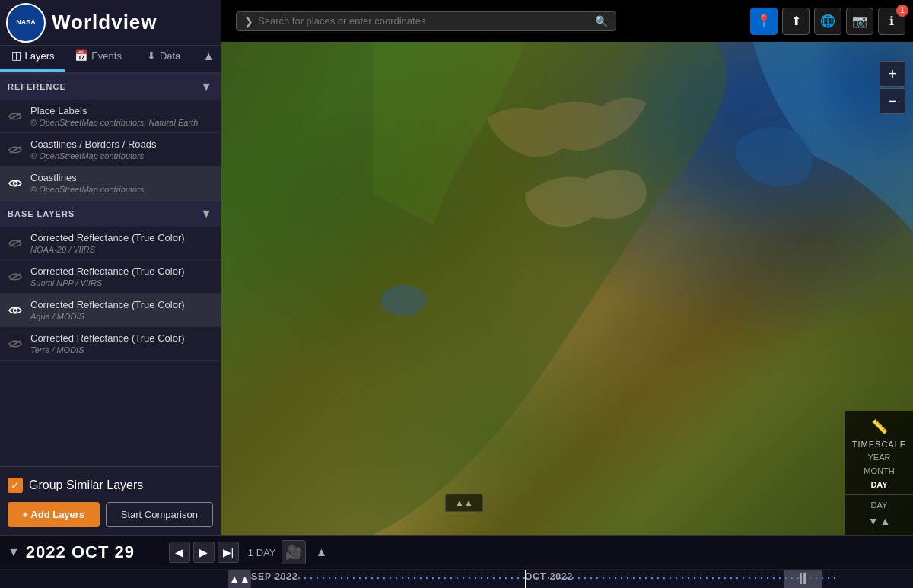 The image size is (913, 588). Describe the element at coordinates (294, 552) in the screenshot. I see `timeline-camera-button: 🎥` at that location.